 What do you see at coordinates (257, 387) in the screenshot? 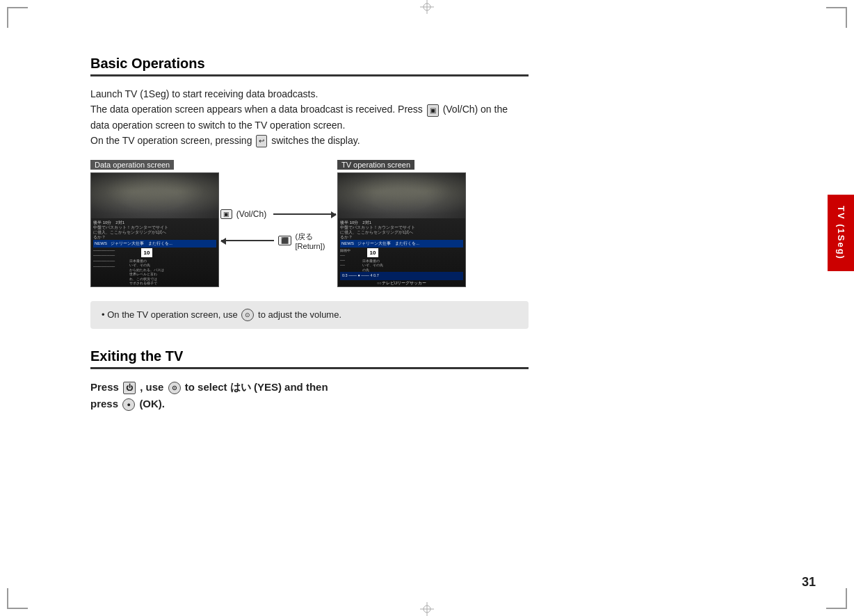
I see `section2-line1c: to select はい (YES) and then` at bounding box center [257, 387].